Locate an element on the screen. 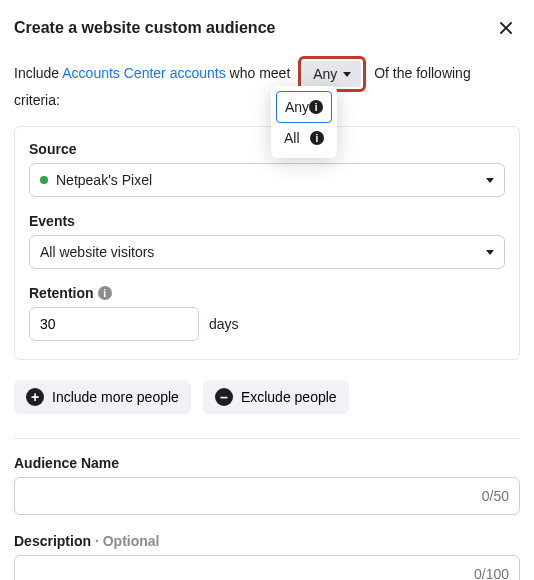 This screenshot has width=534, height=580. retention-label: Retention is located at coordinates (62, 293).